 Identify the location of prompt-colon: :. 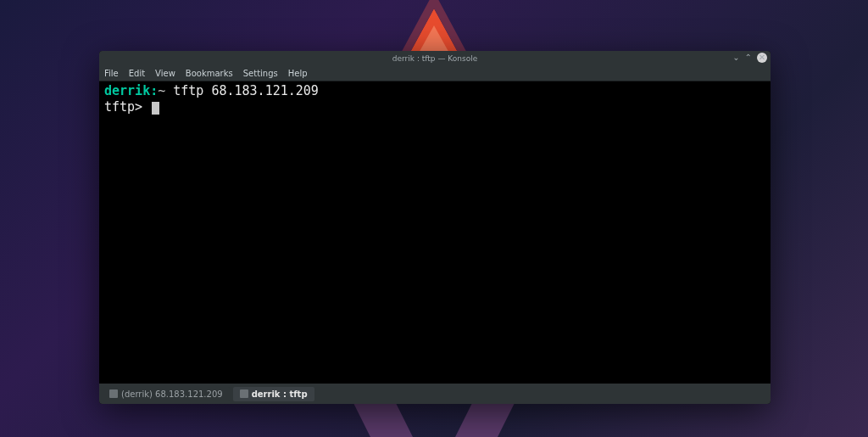
(154, 91).